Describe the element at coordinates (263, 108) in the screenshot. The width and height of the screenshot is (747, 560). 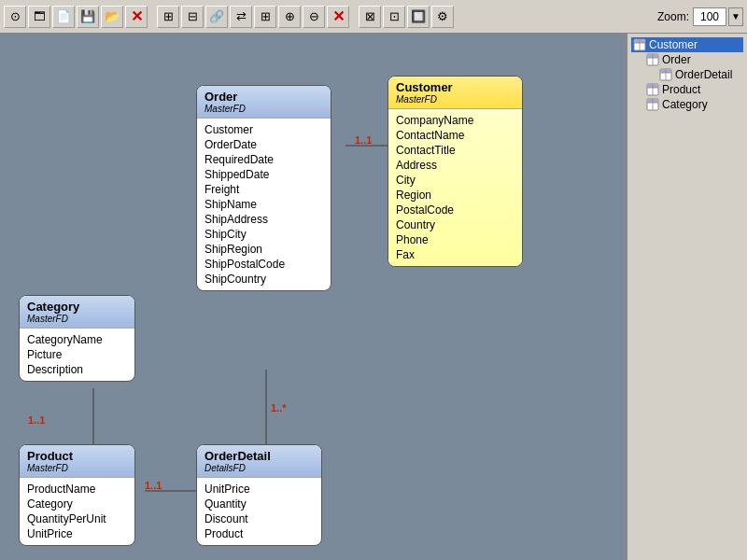
I see `entity-order-subtitle: MasterFD` at that location.